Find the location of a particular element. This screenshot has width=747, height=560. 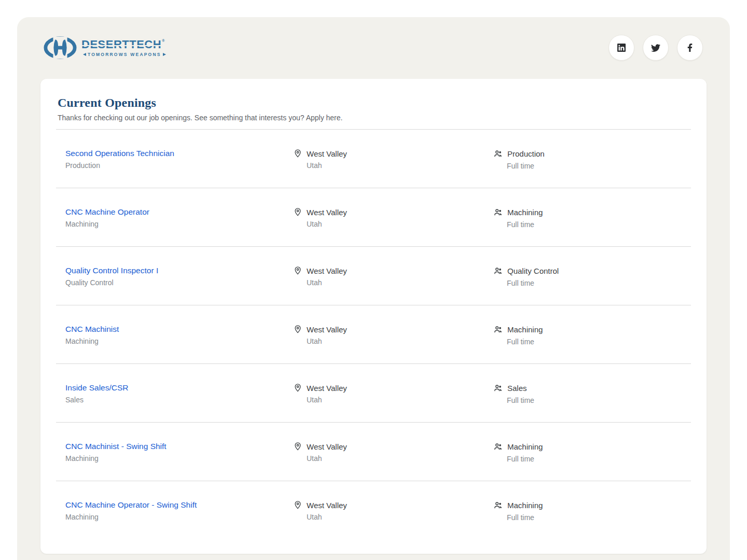

job-title-link: CNC Machinist is located at coordinates (92, 329).